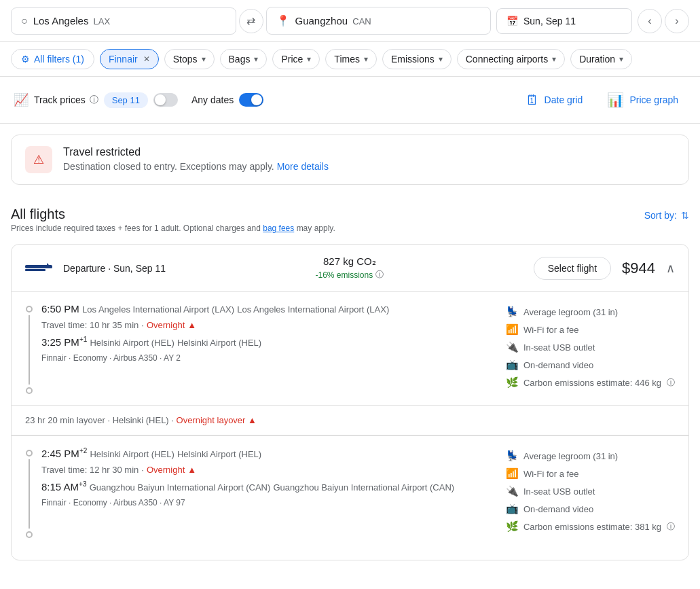  Describe the element at coordinates (350, 60) in the screenshot. I see `filter-bar: ⚙ All filters (1) Finnair ✕ Stops ▾ Bags…` at that location.